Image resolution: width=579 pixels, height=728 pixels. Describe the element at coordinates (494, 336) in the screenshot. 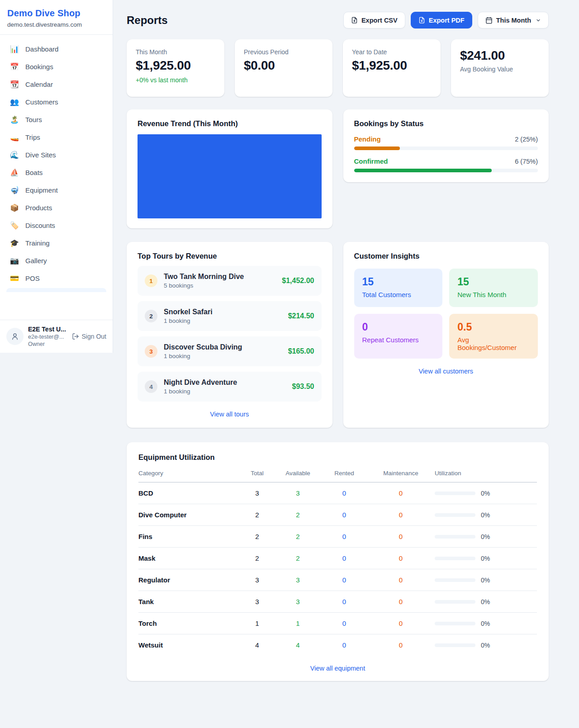

I see `tile-avg-bookings: 0.5 Avg Bookings/Customer` at that location.